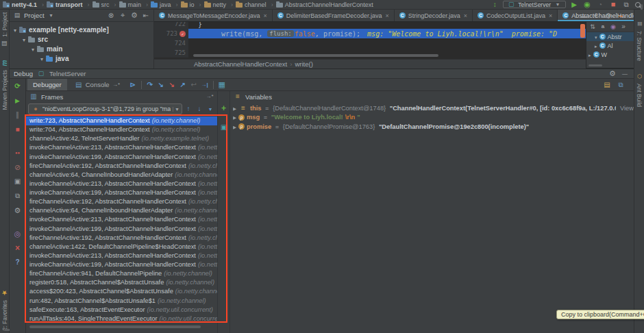 The height and width of the screenshot is (333, 644). I want to click on evaluate-expression-icon, so click(222, 85).